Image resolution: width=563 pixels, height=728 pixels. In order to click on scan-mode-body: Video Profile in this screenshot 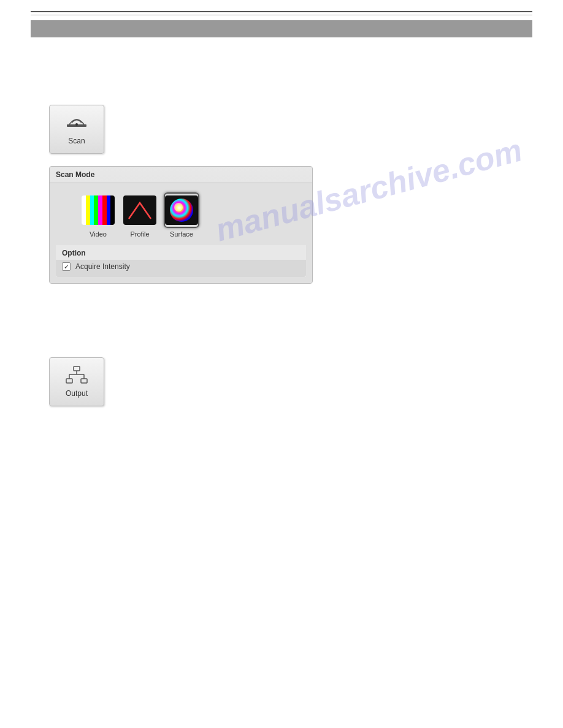, I will do `click(181, 233)`.